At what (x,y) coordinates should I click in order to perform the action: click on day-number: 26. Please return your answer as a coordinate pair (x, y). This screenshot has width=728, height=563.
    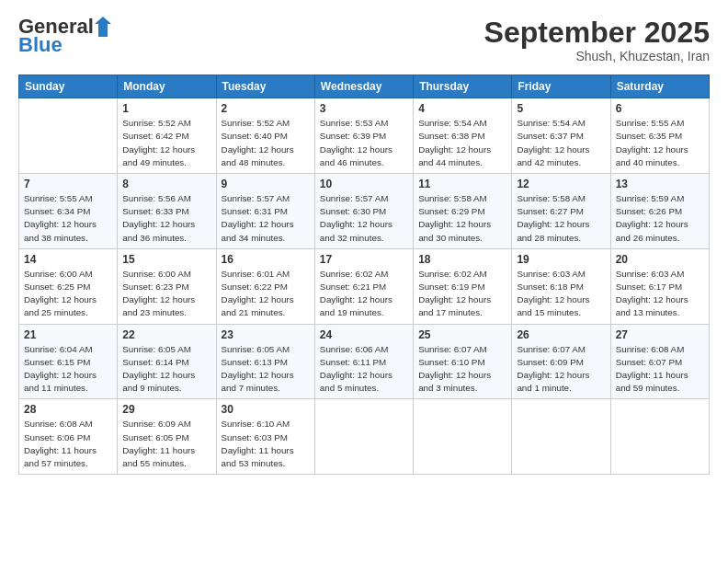
    Looking at the image, I should click on (561, 335).